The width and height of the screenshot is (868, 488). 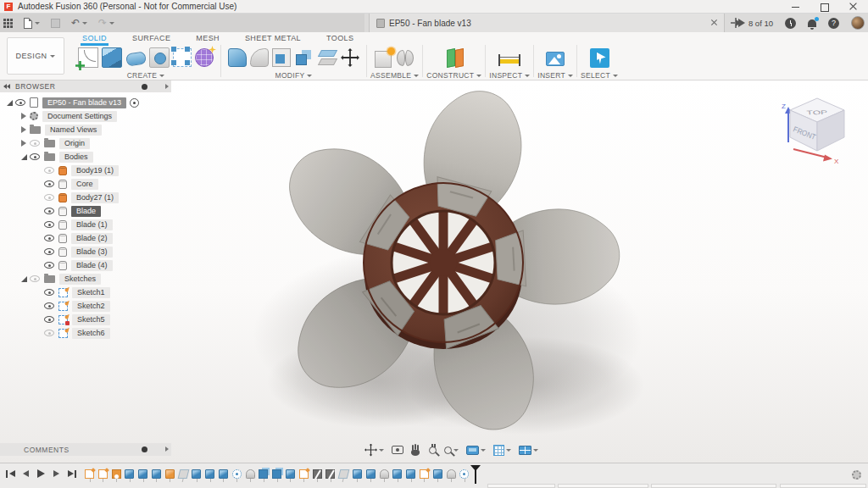 I want to click on group-label-modify: MODIFY, so click(x=294, y=75).